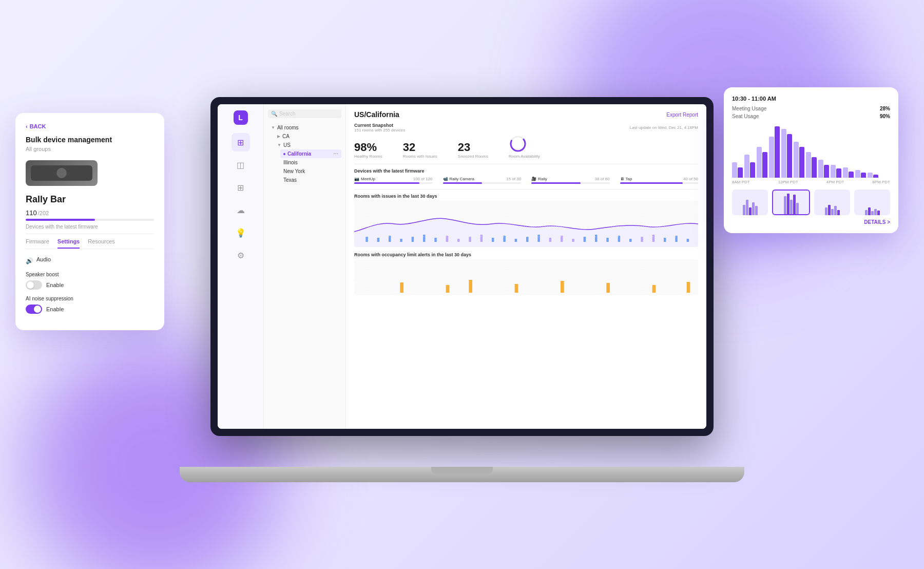 This screenshot has width=924, height=569. Describe the element at coordinates (90, 305) in the screenshot. I see `ai-noise-setting: AI noise suppression Enable` at that location.